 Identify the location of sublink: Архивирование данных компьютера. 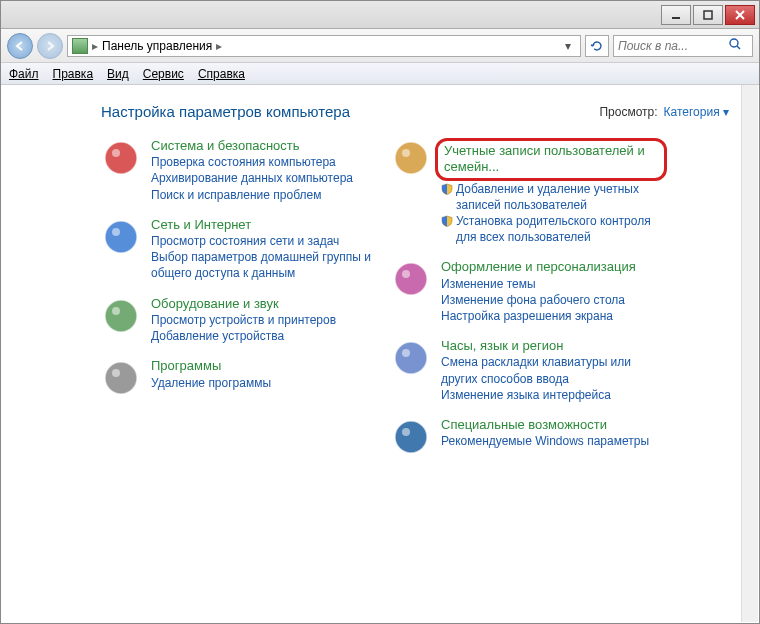
(261, 178).